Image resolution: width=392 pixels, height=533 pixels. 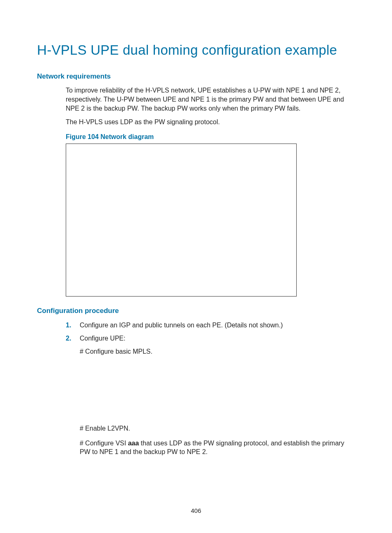 What do you see at coordinates (217, 447) in the screenshot?
I see `substep-configure-vsi: # Configure VSI aaa that uses LDP as the…` at bounding box center [217, 447].